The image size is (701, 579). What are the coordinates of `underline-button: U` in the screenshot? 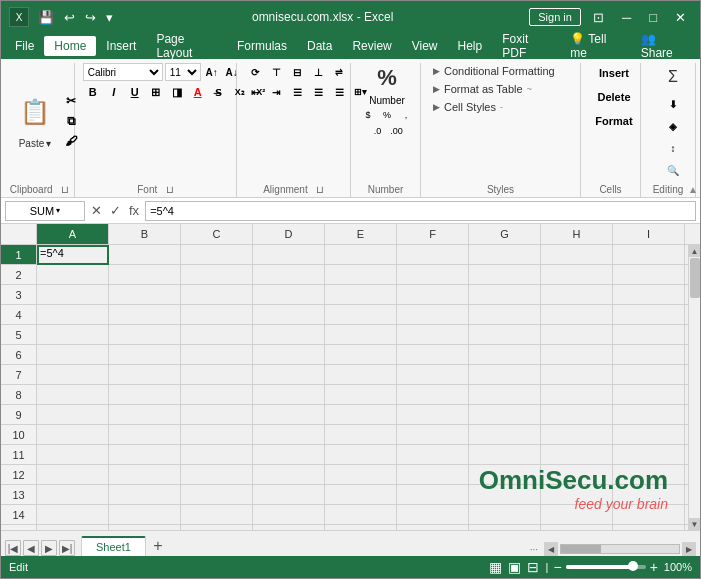 It's located at (135, 92).